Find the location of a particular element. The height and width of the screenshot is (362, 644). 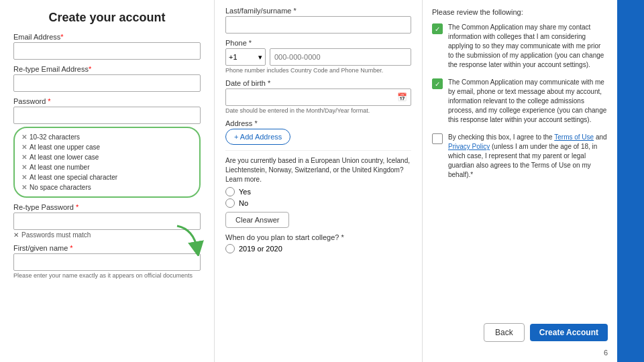

last-name-label: Last/family/surname * is located at coordinates (318, 11).